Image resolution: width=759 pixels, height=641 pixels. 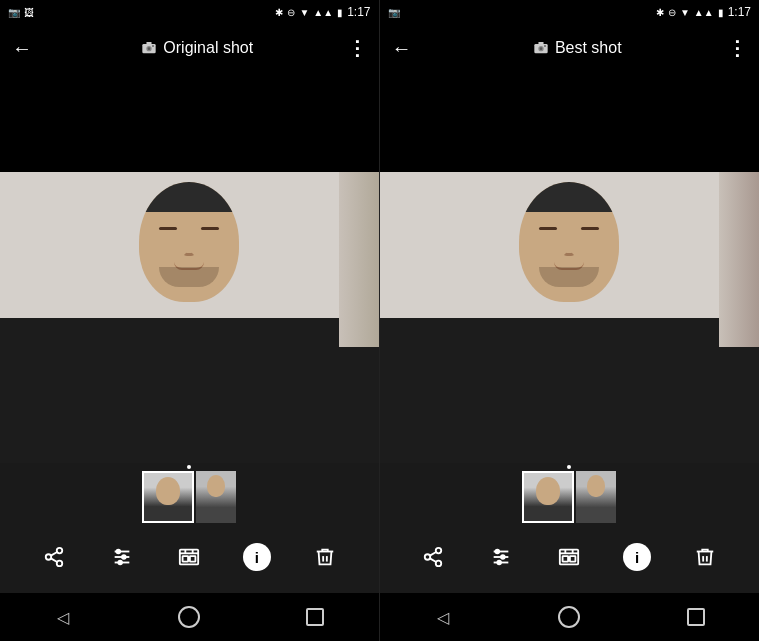 What do you see at coordinates (569, 197) in the screenshot?
I see `right-hair` at bounding box center [569, 197].